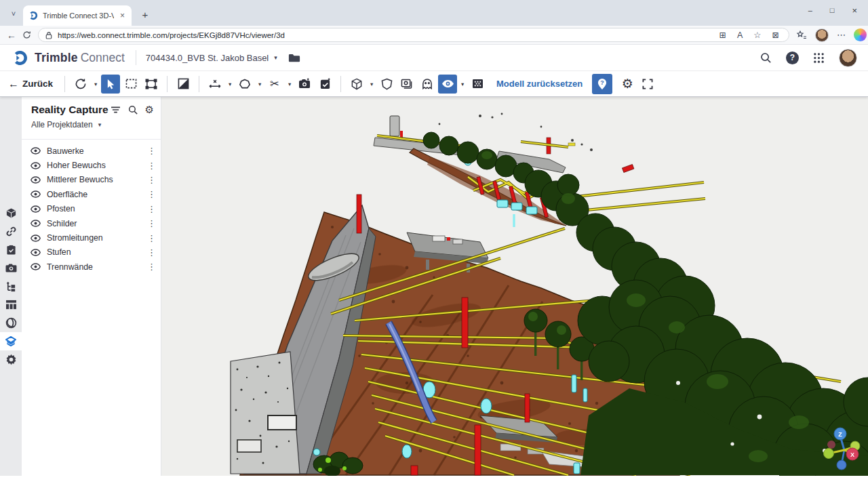 The image size is (868, 488). Describe the element at coordinates (833, 10) in the screenshot. I see `window-maximize-icon: □` at that location.